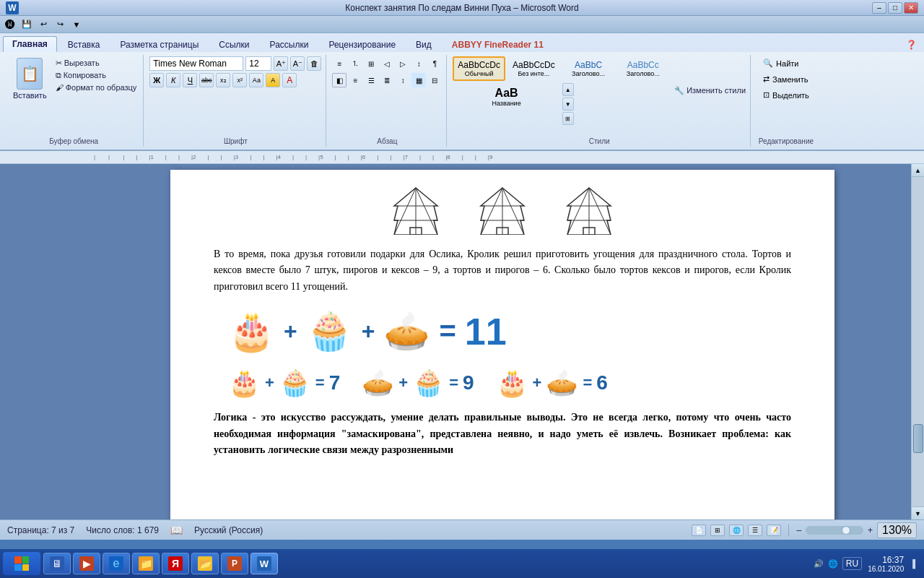 The width and height of the screenshot is (924, 578). Describe the element at coordinates (387, 77) in the screenshot. I see `paragraph-controls: ≡ ⒈ ⊞ ◁ ▷ ↕ ¶ ◧ ≡ ☰ ≣ ↕ ▦` at that location.